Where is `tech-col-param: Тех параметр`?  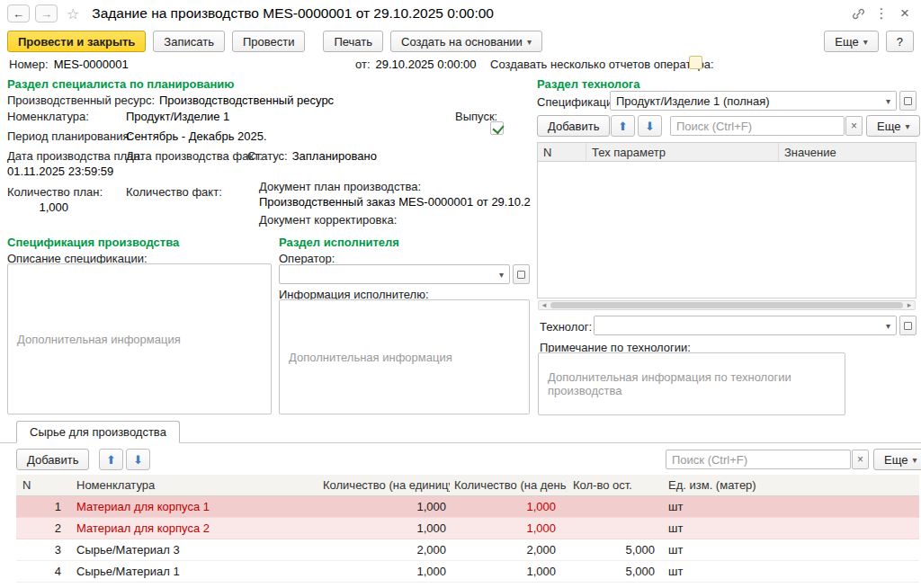 tech-col-param: Тех параметр is located at coordinates (683, 152).